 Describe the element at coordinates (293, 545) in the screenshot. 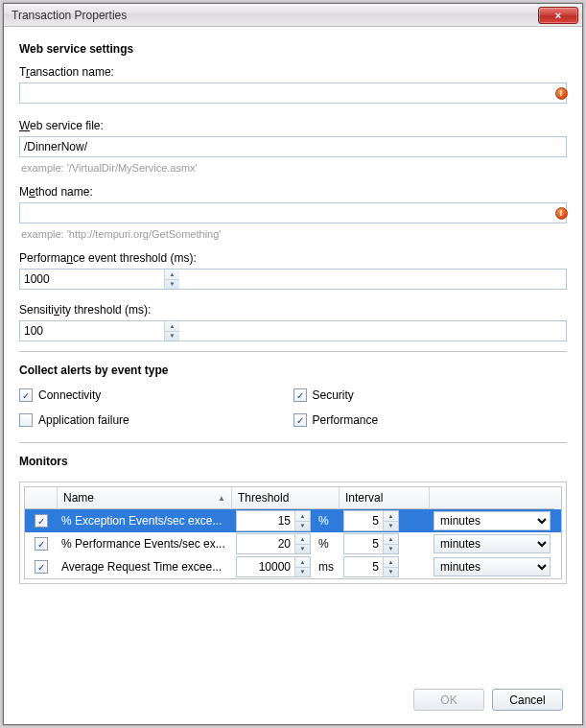

I see `monitors-rows: % Exception Events/sec exce...▲▼%▲▼minut…` at that location.